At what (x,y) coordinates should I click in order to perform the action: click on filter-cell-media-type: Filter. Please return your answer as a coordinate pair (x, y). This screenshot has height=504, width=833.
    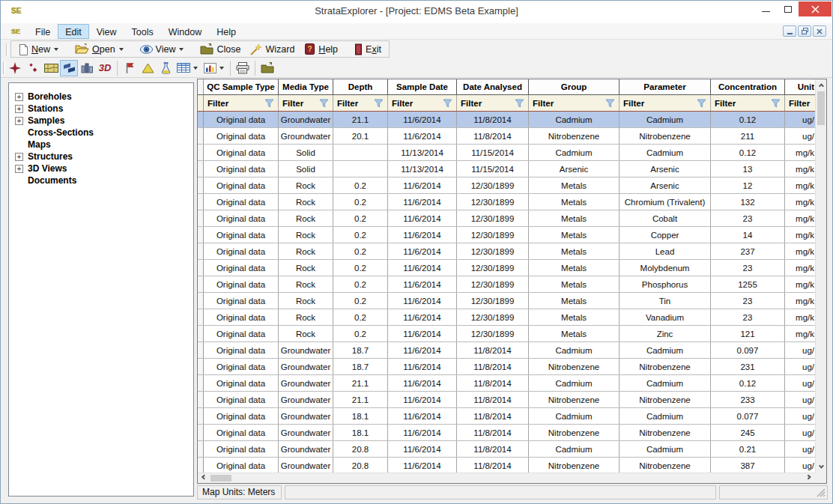
    Looking at the image, I should click on (306, 103).